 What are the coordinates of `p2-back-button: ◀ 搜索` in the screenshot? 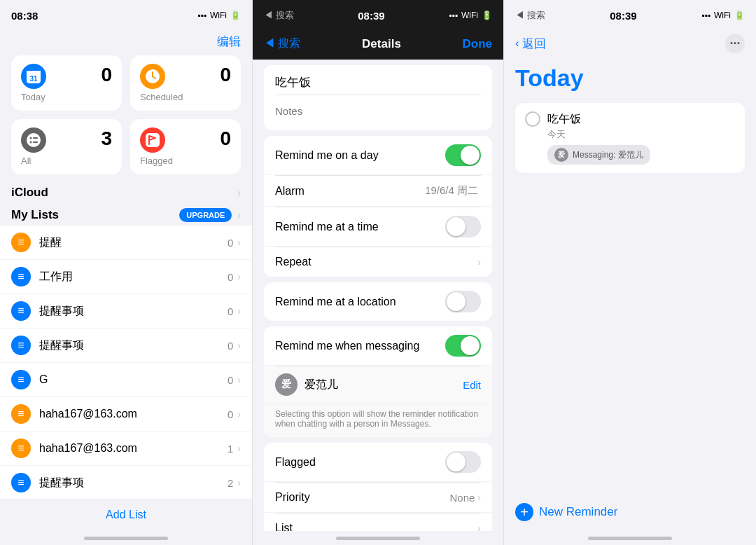 It's located at (282, 43).